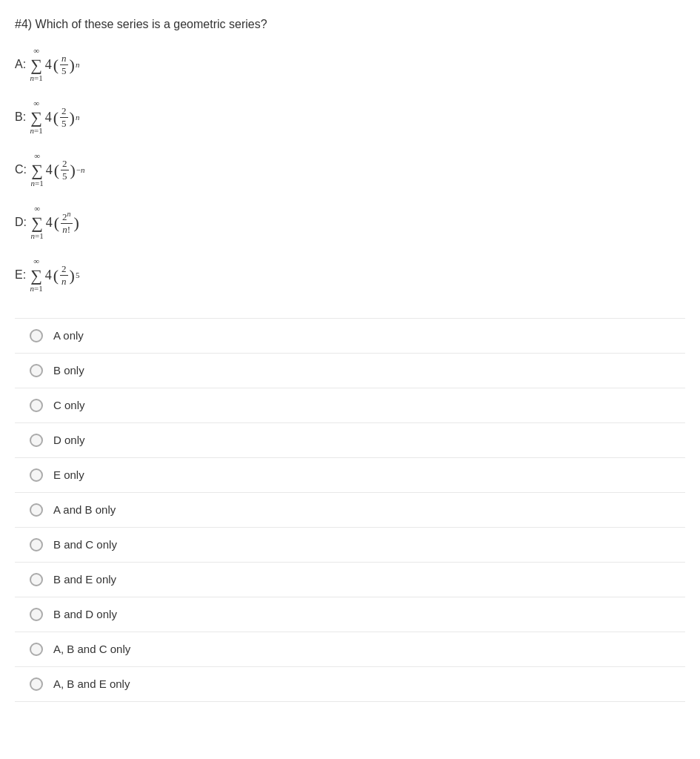 Image resolution: width=700 pixels, height=759 pixels. Describe the element at coordinates (22, 64) in the screenshot. I see `option-a-label: A:` at that location.